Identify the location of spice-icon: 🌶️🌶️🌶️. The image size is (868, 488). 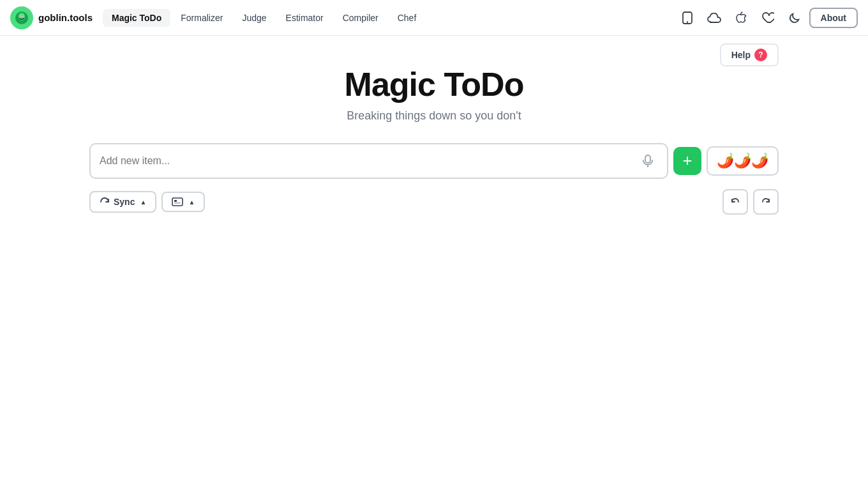
(743, 161).